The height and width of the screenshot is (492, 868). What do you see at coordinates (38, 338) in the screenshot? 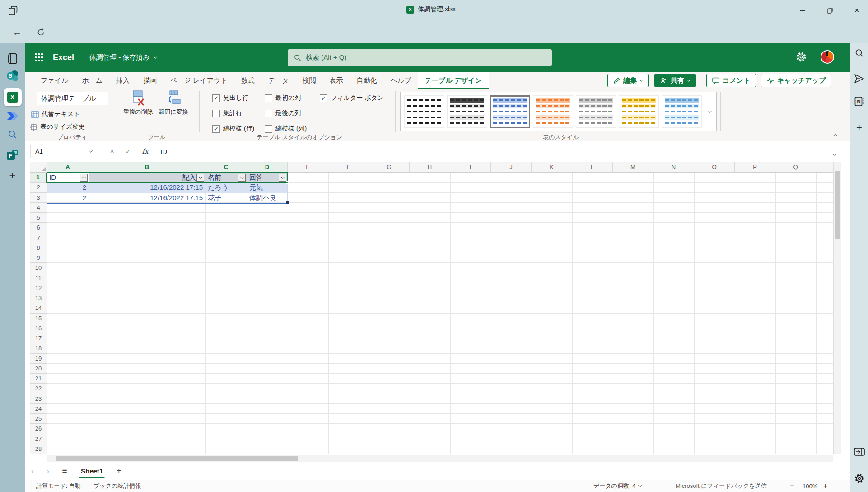
I see `row-header-17: 17` at bounding box center [38, 338].